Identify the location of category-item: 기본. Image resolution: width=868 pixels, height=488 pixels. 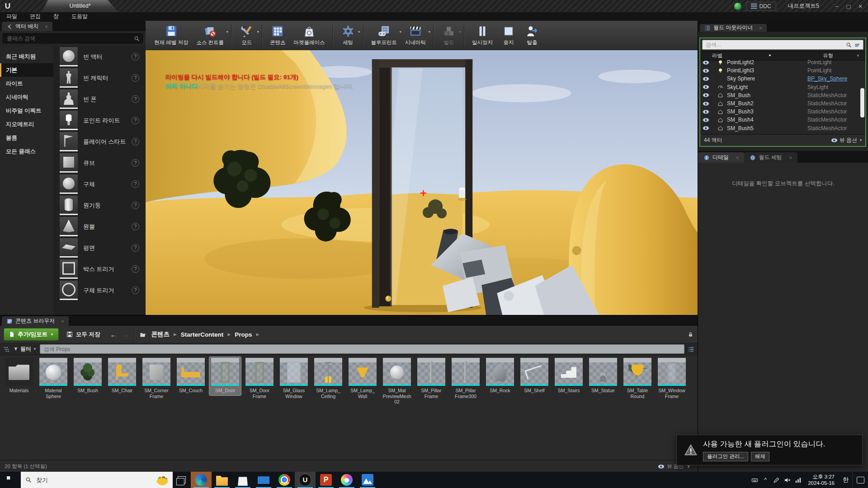
(27, 70).